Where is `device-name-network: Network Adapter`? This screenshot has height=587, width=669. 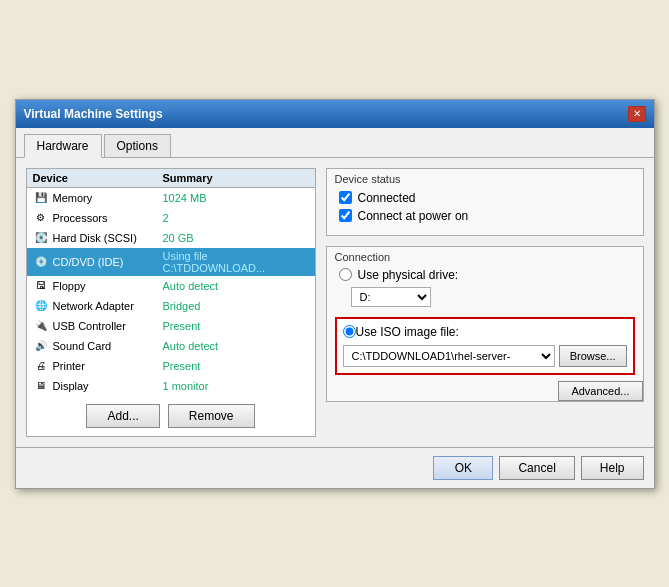
device-name-network: Network Adapter is located at coordinates (108, 306).